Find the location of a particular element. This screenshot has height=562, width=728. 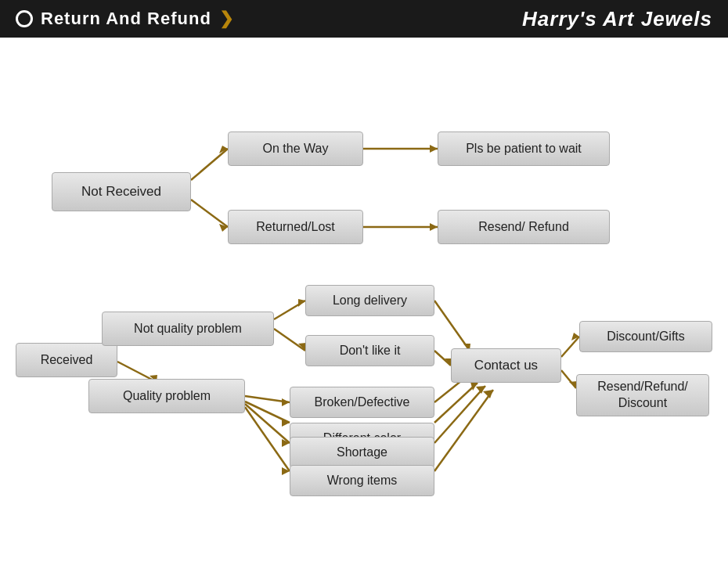

header-brand: Harry's Art Jewels is located at coordinates (617, 19).